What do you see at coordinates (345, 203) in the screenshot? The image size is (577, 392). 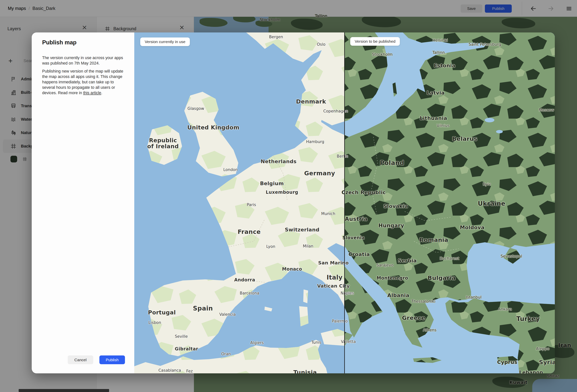 I see `compare-slider-divider` at bounding box center [345, 203].